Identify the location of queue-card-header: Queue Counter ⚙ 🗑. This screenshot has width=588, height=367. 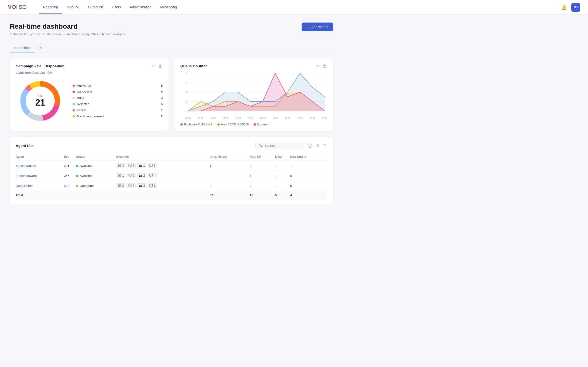
(254, 66).